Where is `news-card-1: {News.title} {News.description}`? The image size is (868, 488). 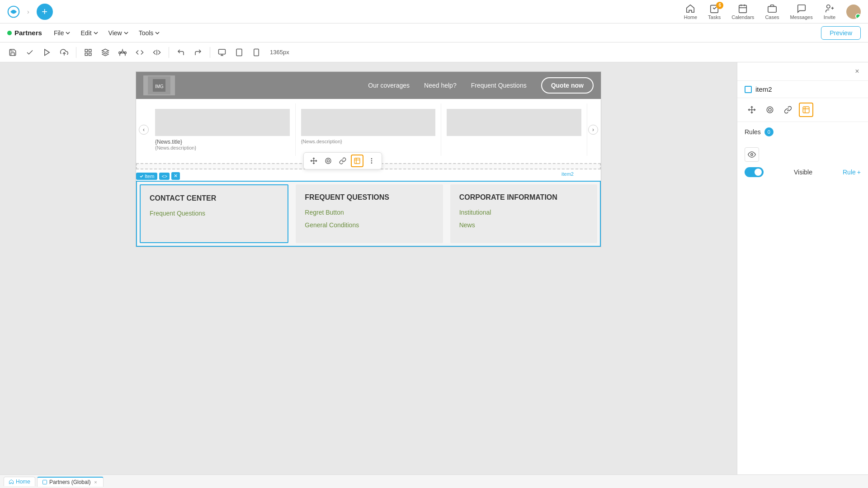 news-card-1: {News.title} {News.description} is located at coordinates (222, 130).